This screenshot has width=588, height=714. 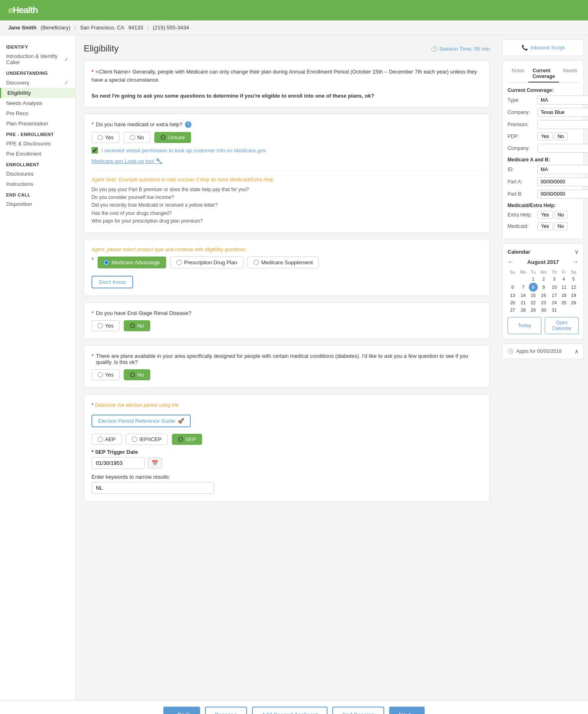 I want to click on premium-input, so click(x=563, y=125).